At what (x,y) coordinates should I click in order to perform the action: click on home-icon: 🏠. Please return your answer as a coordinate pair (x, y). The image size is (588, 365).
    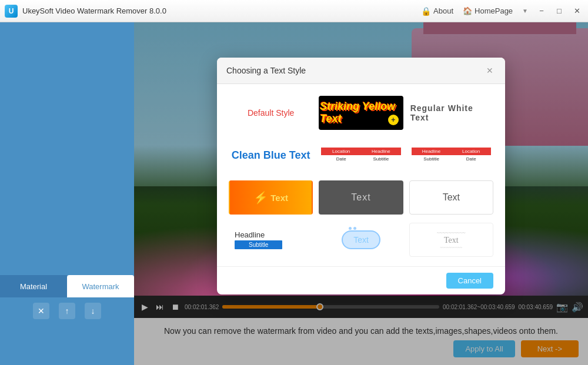
    Looking at the image, I should click on (467, 11).